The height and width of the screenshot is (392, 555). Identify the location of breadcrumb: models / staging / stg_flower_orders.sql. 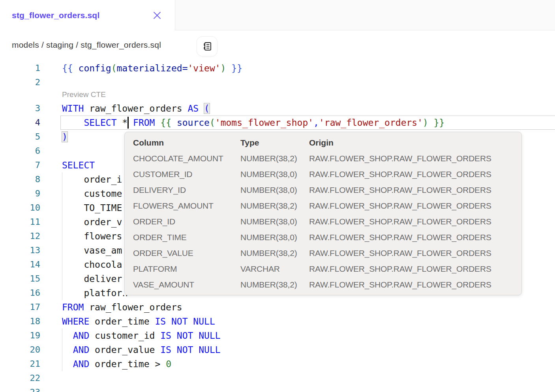
(86, 45).